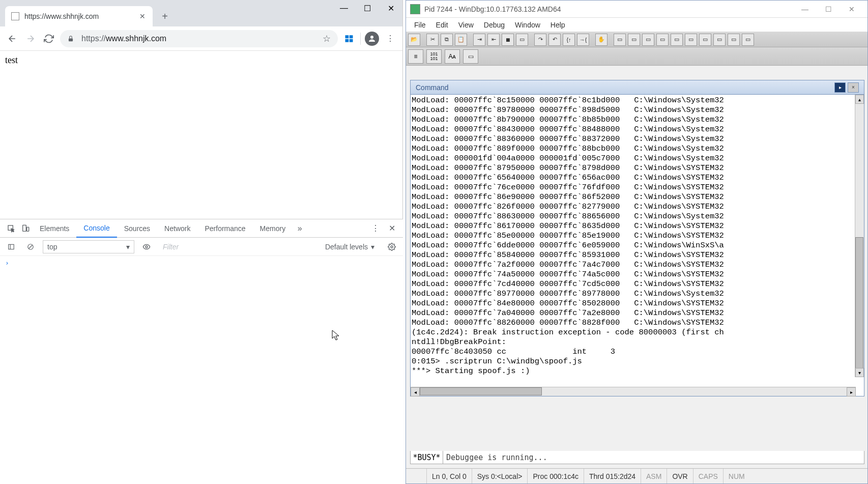  I want to click on forward-button, so click(31, 39).